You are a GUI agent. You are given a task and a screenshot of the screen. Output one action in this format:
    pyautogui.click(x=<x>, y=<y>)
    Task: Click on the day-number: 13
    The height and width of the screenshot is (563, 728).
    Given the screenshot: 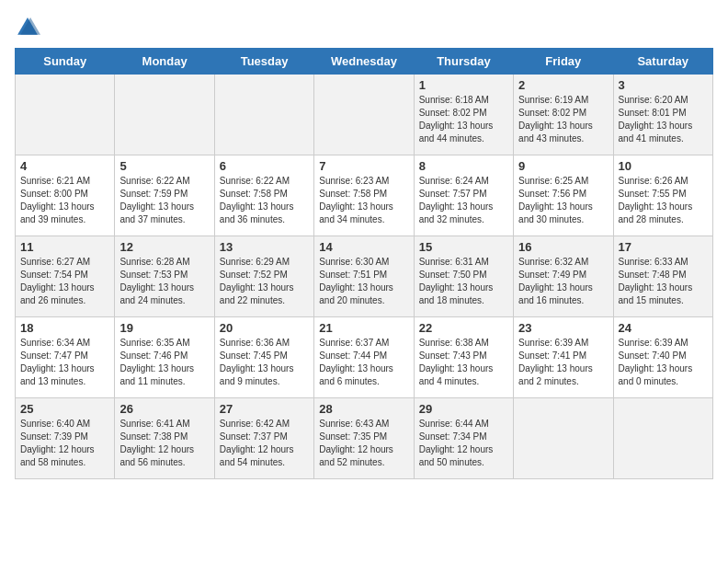 What is the action you would take?
    pyautogui.click(x=265, y=247)
    